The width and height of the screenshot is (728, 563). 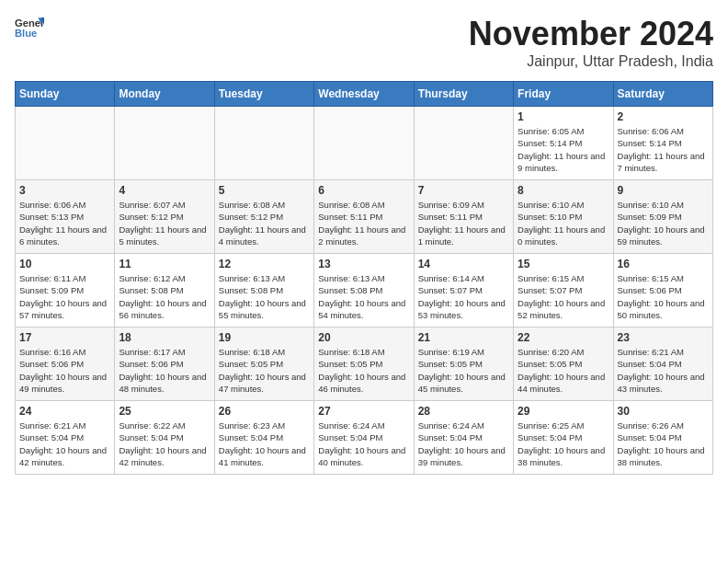 I want to click on day-cell: 16Sunrise: 6:15 AM Sunset: 5:06 PM Dayli…, so click(x=663, y=291).